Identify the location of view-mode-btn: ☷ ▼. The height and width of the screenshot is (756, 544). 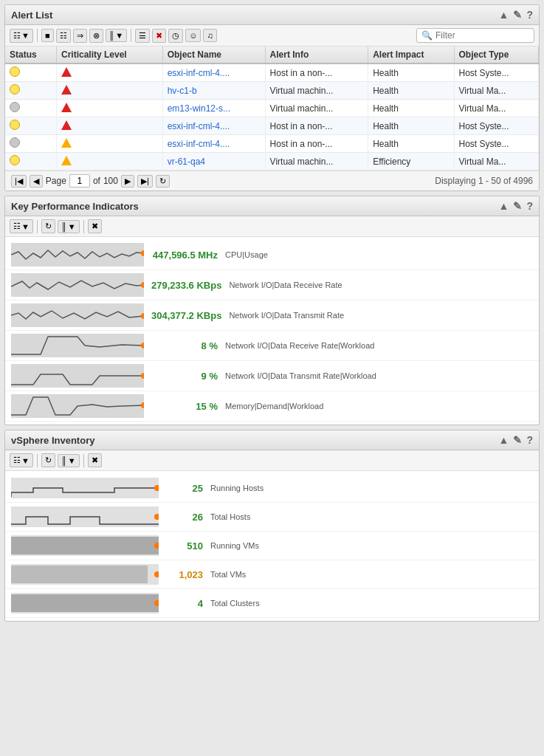
(21, 35).